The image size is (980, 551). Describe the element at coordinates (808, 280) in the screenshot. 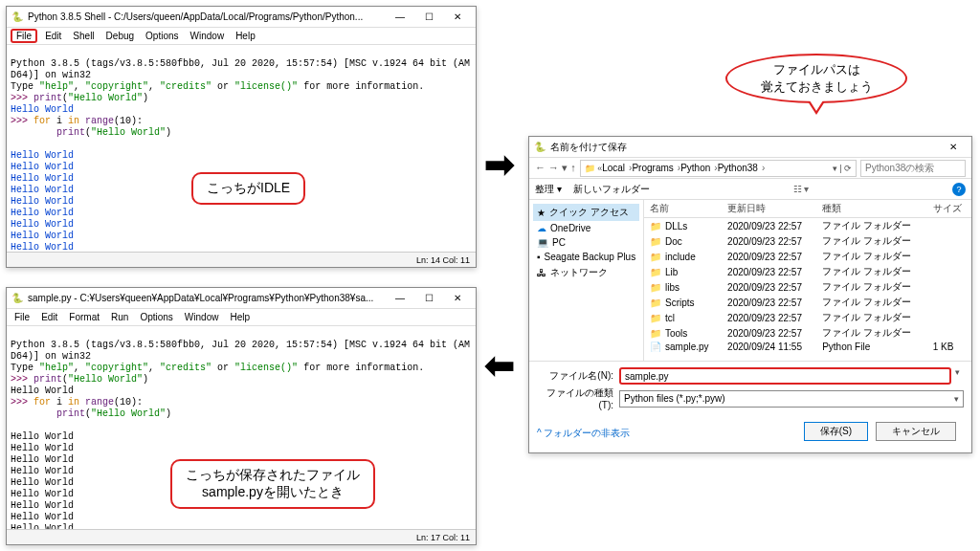

I see `save-file-list: 名前 更新日時 種類 サイズ 📁DLLs2020/09/23 22:57ファイル…` at that location.